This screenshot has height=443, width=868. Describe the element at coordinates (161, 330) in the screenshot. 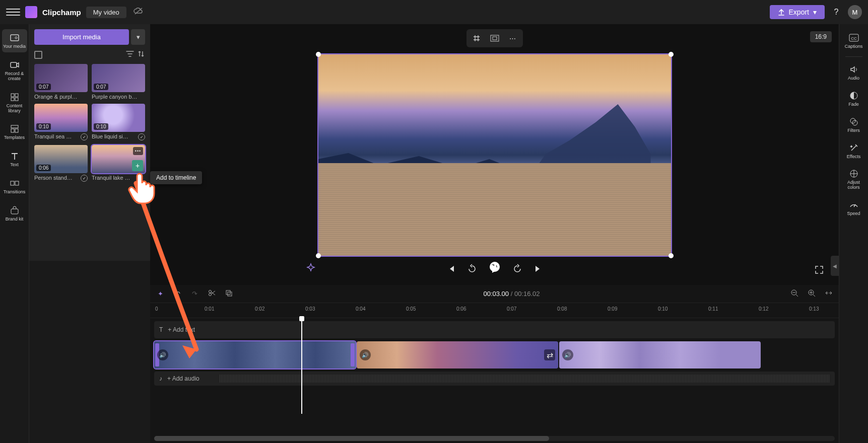

I see `text-icon: T` at that location.